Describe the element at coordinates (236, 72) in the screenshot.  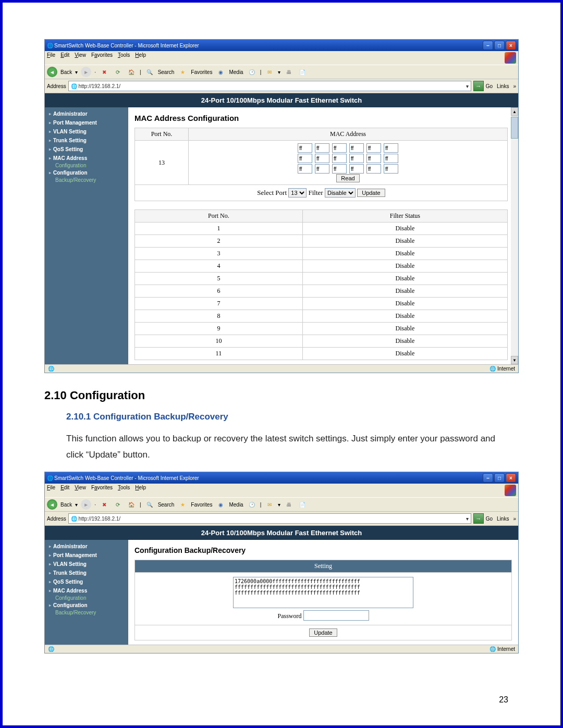
I see `media-label: Media` at that location.